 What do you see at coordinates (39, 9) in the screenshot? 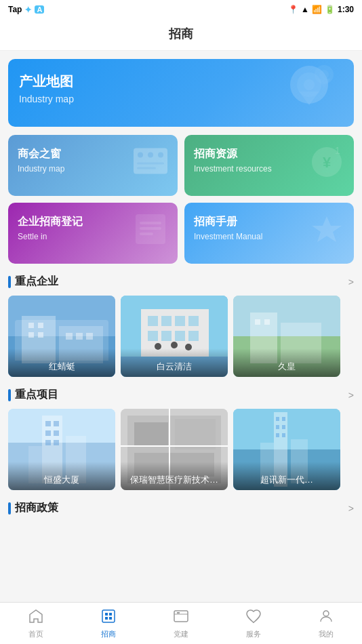
I see `a-icon: A` at bounding box center [39, 9].